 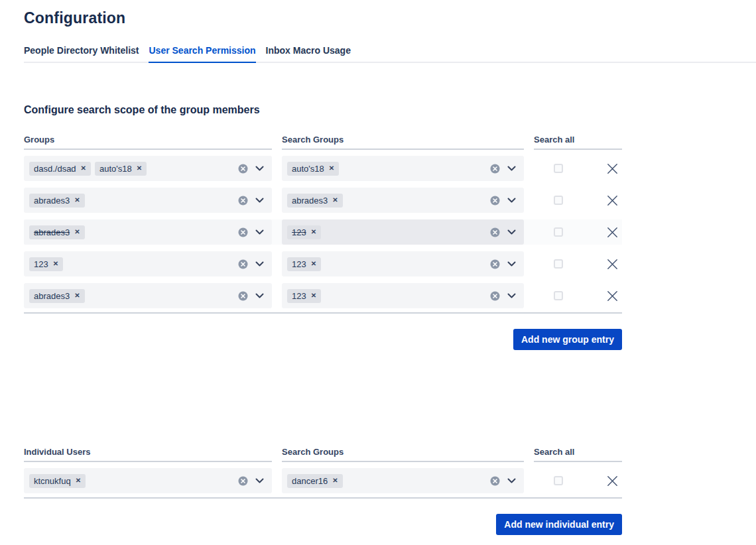 I want to click on search-groups-multiselect: auto's18✕, so click(x=403, y=168).